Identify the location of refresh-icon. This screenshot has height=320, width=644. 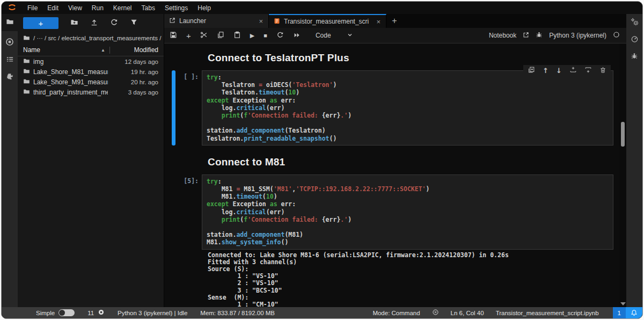
(114, 23).